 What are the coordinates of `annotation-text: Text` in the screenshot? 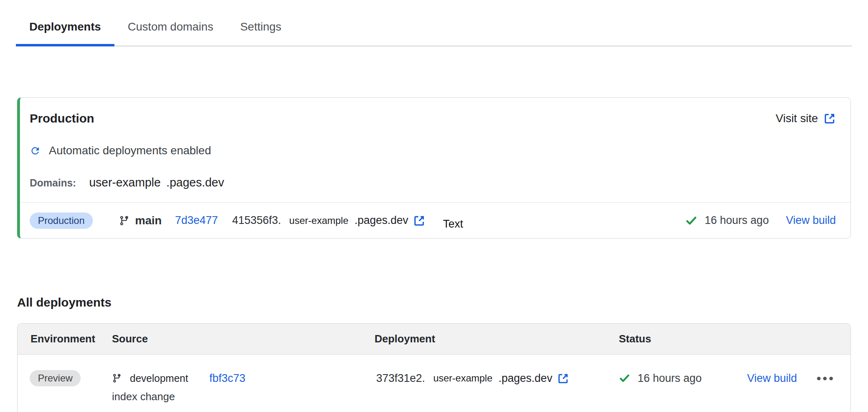 It's located at (453, 224).